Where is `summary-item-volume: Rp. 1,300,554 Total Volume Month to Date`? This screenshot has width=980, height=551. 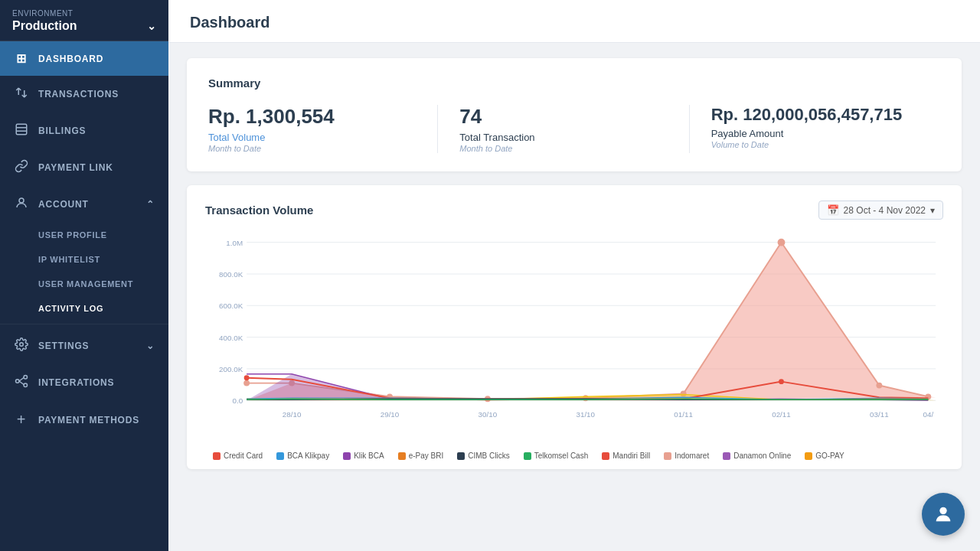
summary-item-volume: Rp. 1,300,554 Total Volume Month to Date is located at coordinates (323, 129).